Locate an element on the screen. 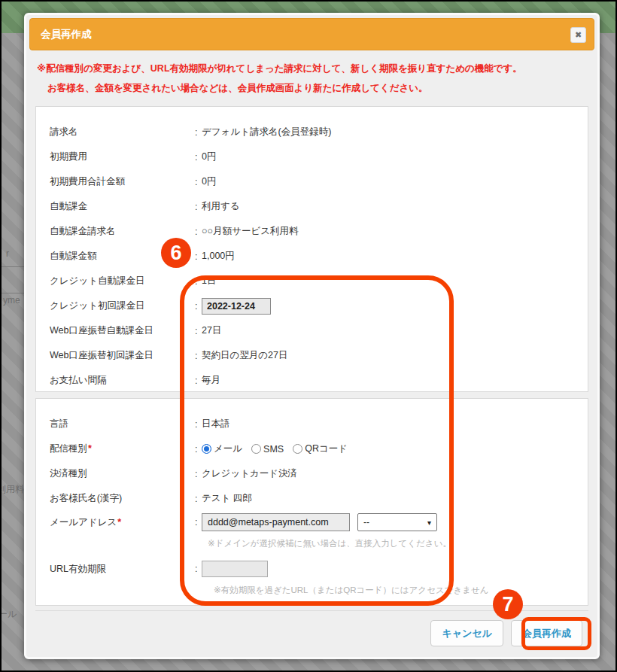 The height and width of the screenshot is (672, 617). dialog-title: 会員再作成 is located at coordinates (61, 35).